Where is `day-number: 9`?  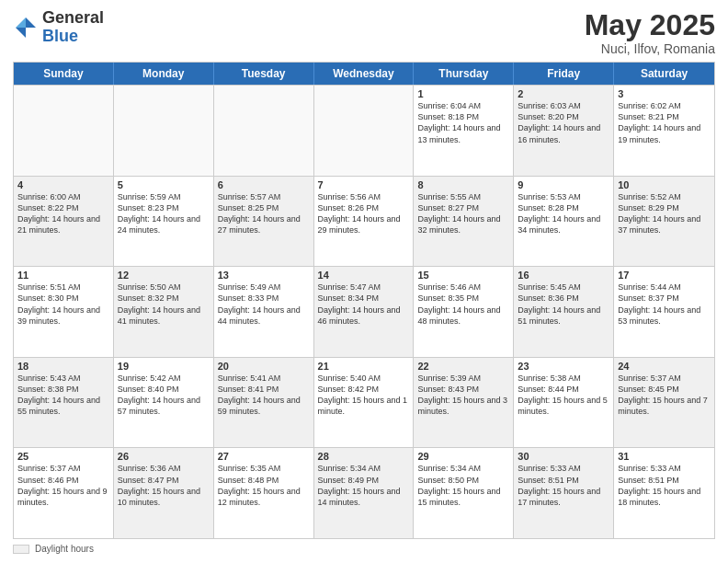 day-number: 9 is located at coordinates (563, 185).